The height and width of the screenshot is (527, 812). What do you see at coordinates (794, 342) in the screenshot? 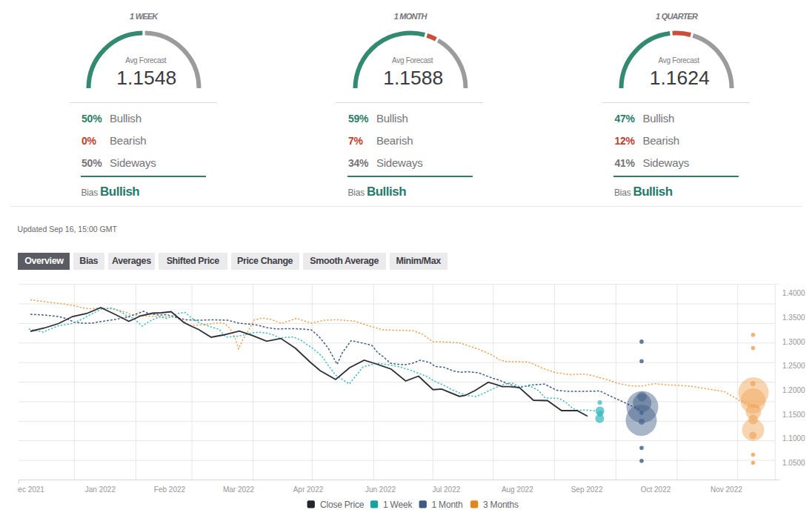
I see `svg-text: 1.3000` at bounding box center [794, 342].